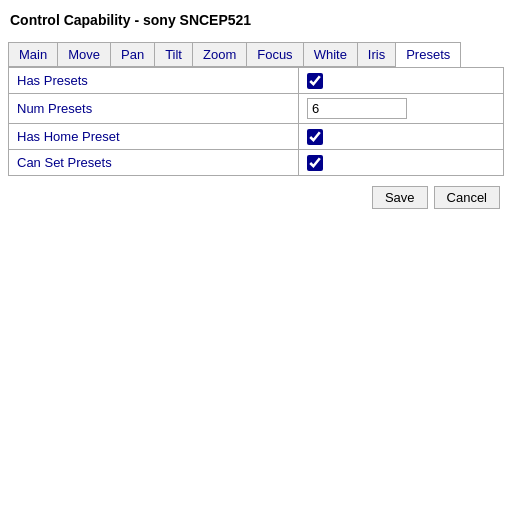 Image resolution: width=512 pixels, height=517 pixels. What do you see at coordinates (256, 198) in the screenshot?
I see `button-row: Save Cancel` at bounding box center [256, 198].